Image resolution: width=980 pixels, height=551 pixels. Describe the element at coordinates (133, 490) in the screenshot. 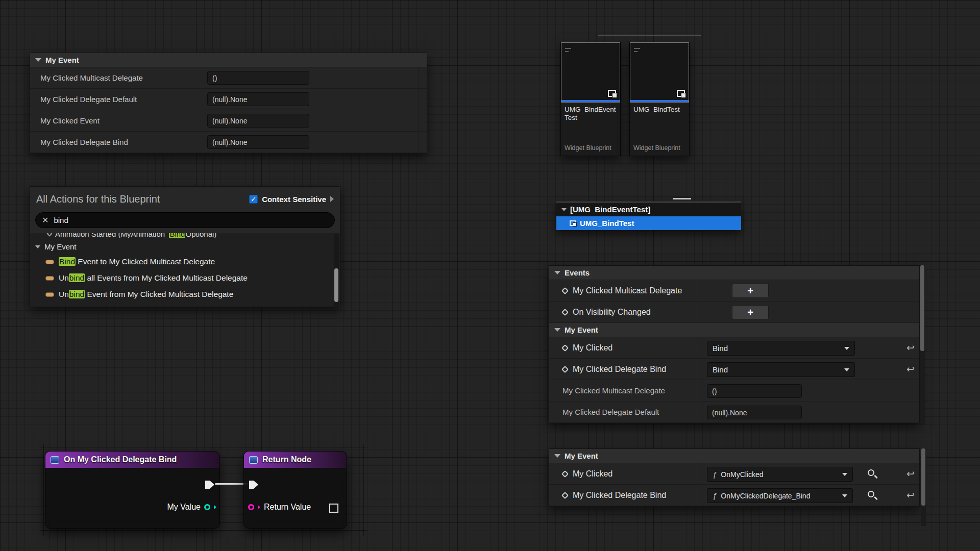

I see `node-on-my-clicked-delegate-bind: On My Clicked Delegate Bind My Value` at that location.